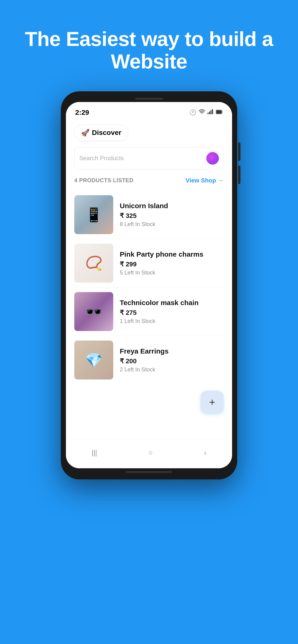  What do you see at coordinates (149, 312) in the screenshot?
I see `product-item: Technicolor mask chain ₹ 275 1 Left In S…` at bounding box center [149, 312].